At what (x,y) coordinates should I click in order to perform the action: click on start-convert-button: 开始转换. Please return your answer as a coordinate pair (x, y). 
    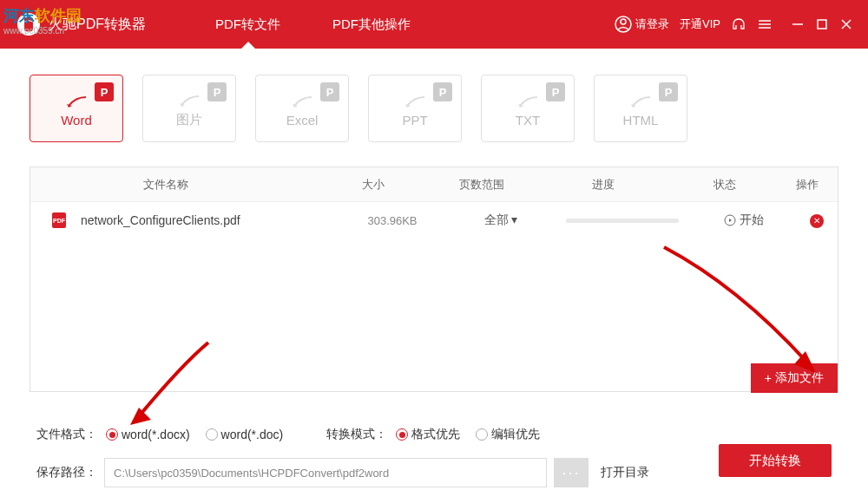
    Looking at the image, I should click on (775, 461).